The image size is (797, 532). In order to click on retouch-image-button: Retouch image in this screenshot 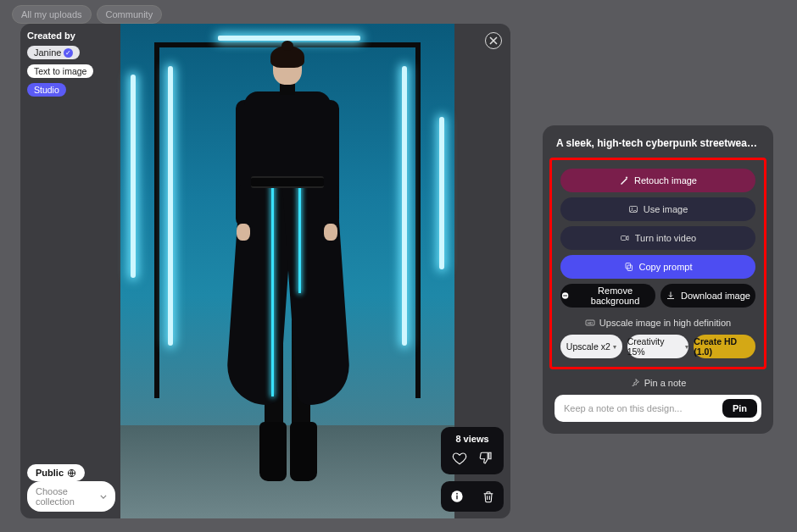, I will do `click(658, 180)`.